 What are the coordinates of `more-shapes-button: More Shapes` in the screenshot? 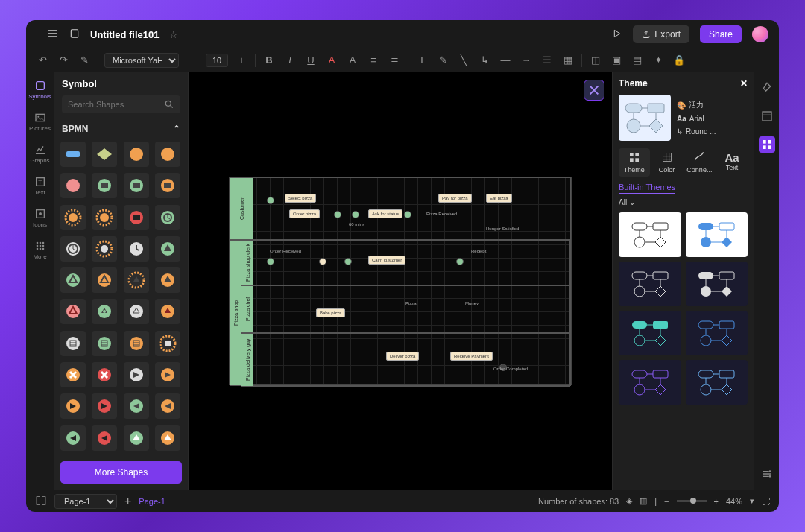 It's located at (121, 472).